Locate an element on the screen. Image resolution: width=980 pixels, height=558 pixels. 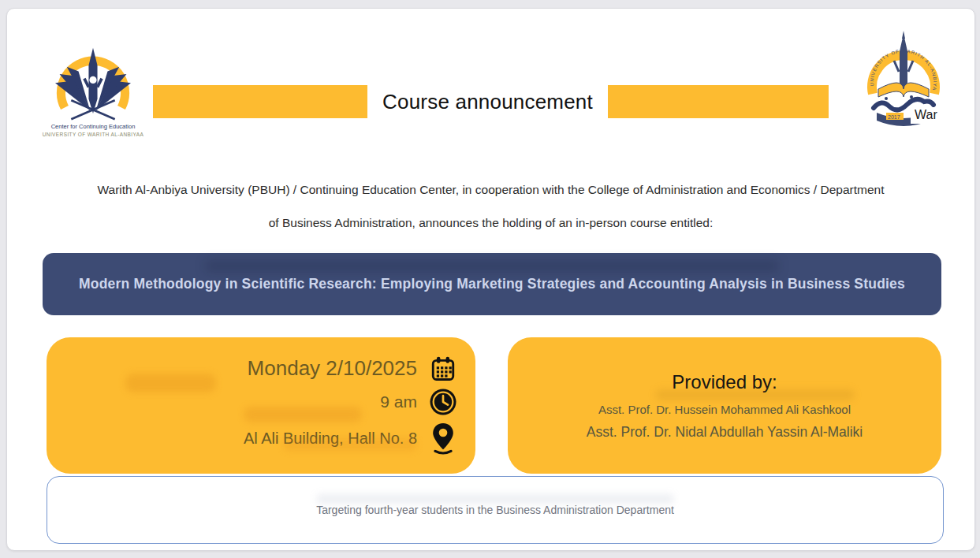
location-row: Al Ali Building, Hall No. 8 is located at coordinates (351, 439).